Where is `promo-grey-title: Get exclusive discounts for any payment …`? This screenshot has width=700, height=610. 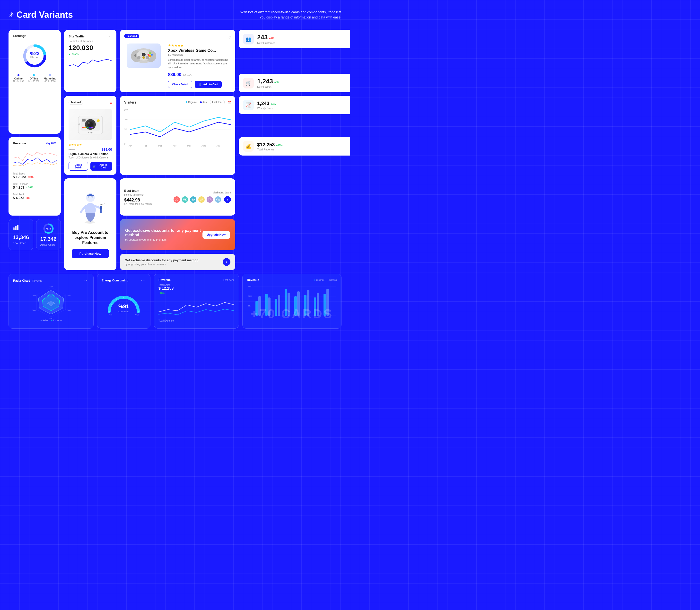 promo-grey-title: Get exclusive discounts for any payment … is located at coordinates (161, 260).